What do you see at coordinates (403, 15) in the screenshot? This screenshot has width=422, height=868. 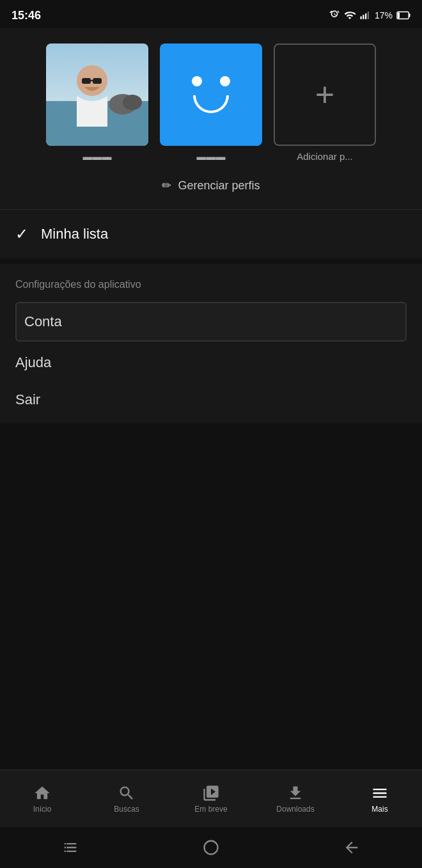 I see `battery-icon` at bounding box center [403, 15].